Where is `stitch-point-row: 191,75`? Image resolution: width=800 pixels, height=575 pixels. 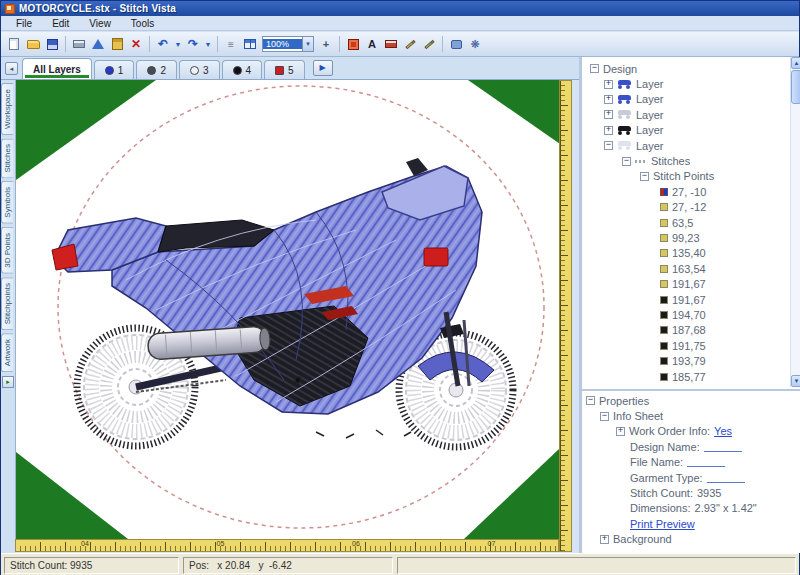
stitch-point-row: 191,75 is located at coordinates (688, 346).